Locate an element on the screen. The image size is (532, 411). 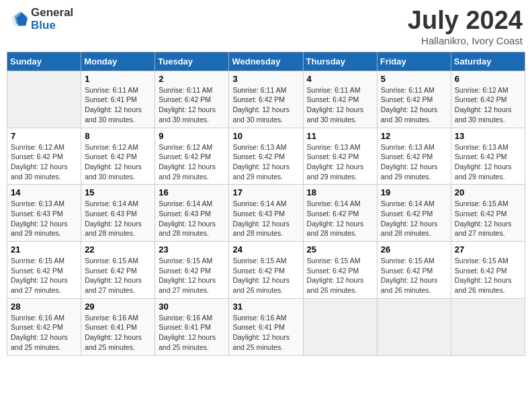
day-number: 14 is located at coordinates (44, 192).